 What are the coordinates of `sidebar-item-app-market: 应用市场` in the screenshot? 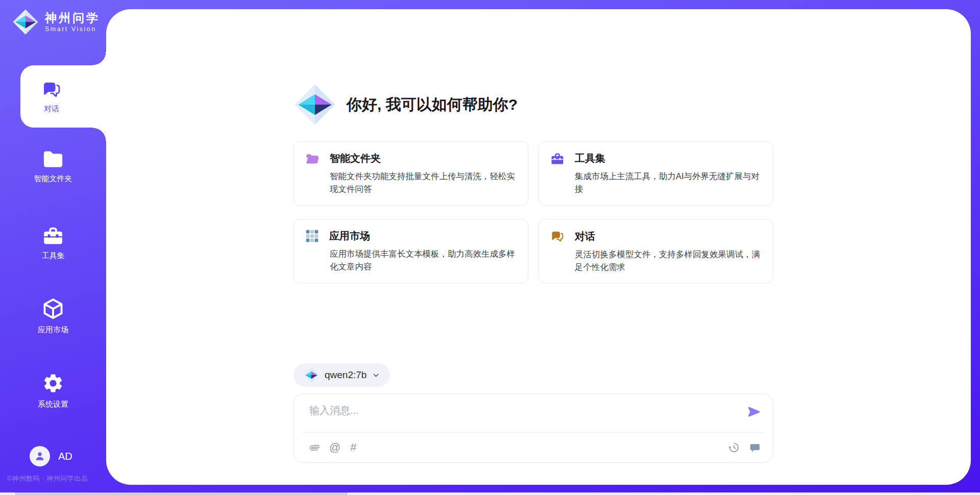 It's located at (53, 316).